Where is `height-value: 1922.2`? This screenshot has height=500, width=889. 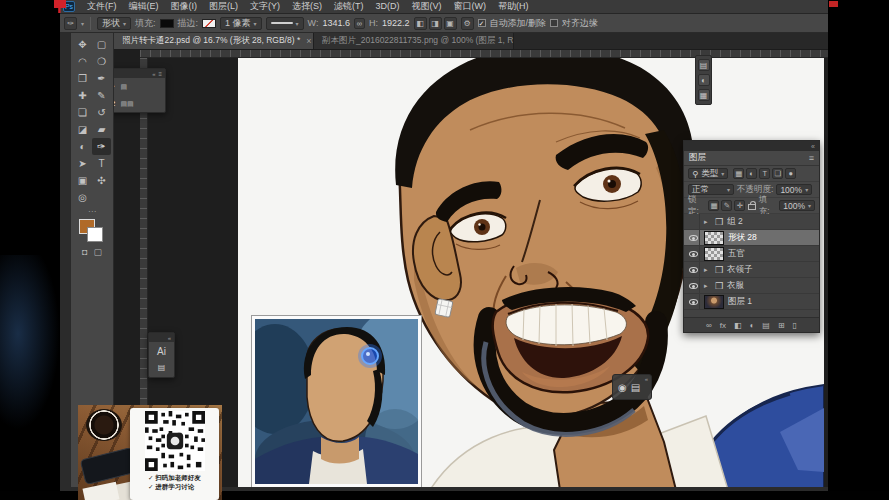
height-value: 1922.2 is located at coordinates (396, 23).